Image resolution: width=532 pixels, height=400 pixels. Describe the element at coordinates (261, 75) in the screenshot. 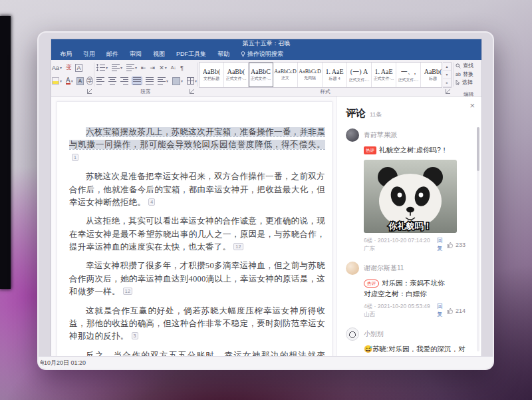

I see `style-card-selected: AaBbC正式文件-...` at that location.